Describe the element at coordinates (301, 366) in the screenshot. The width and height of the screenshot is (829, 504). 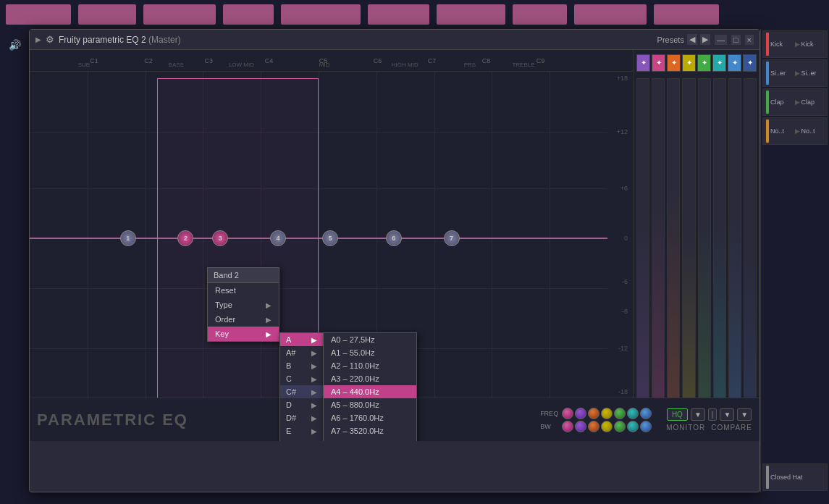
I see `key-item-b: B ▶` at that location.